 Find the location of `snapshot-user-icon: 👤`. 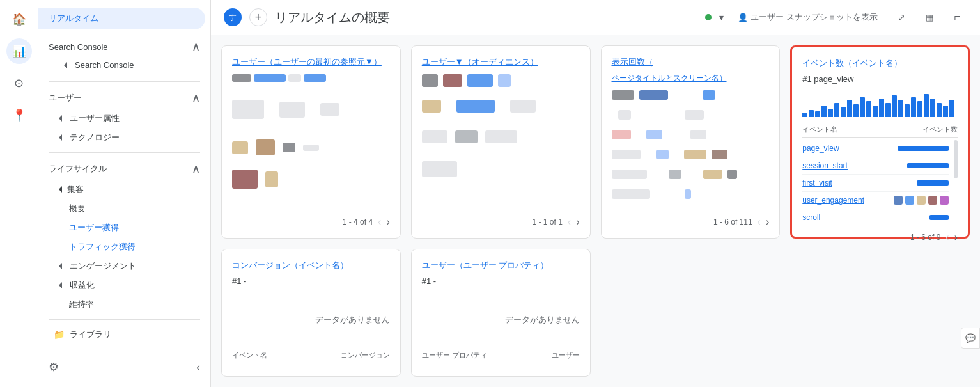

snapshot-user-icon: 👤 is located at coordinates (743, 18).